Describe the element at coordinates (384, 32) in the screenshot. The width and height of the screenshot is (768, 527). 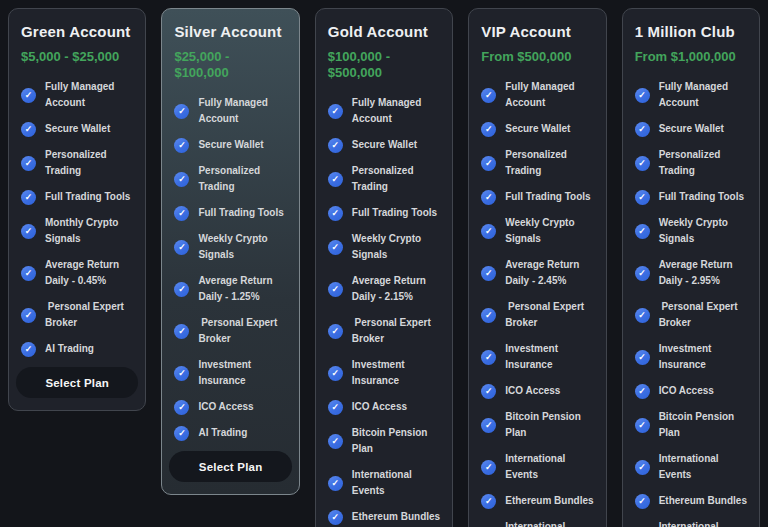
I see `plan-title: Gold Account` at that location.